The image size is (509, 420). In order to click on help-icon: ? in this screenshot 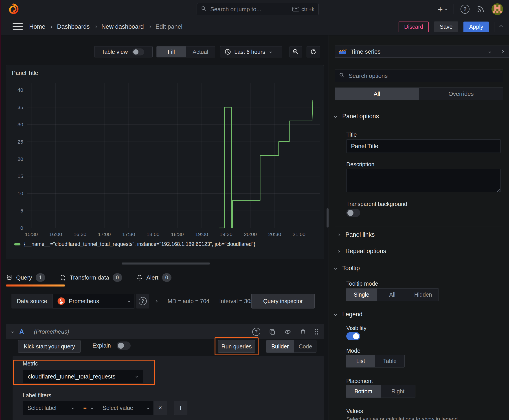, I will do `click(143, 301)`.